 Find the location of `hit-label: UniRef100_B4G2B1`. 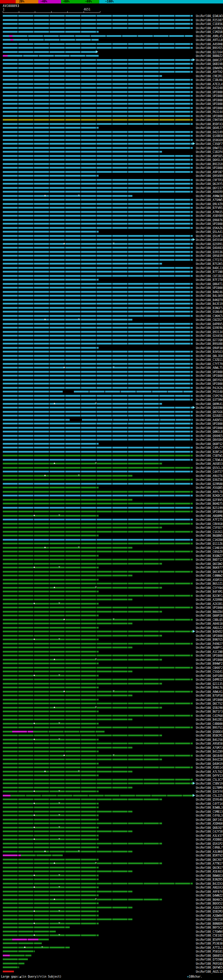

hit-label: UniRef100_B4G2B1 is located at coordinates (209, 720).